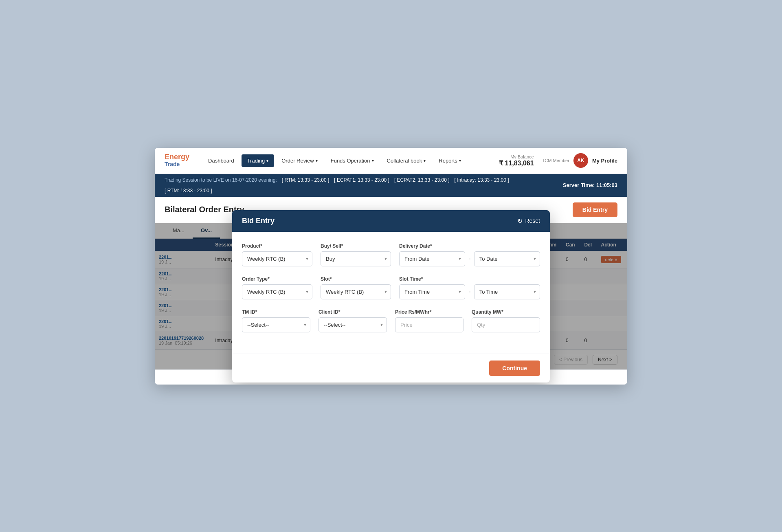 Image resolution: width=782 pixels, height=532 pixels. I want to click on from-time-select: From Time, so click(432, 292).